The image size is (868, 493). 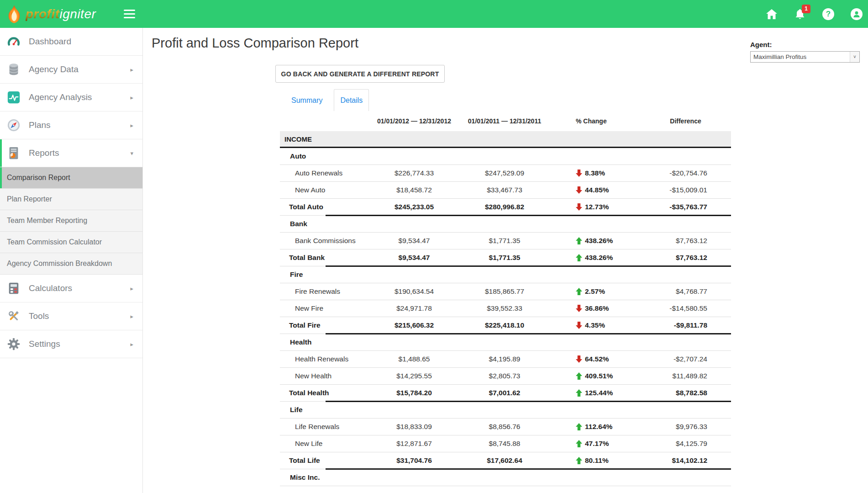 What do you see at coordinates (414, 258) in the screenshot?
I see `value-2012: $9,534.47` at bounding box center [414, 258].